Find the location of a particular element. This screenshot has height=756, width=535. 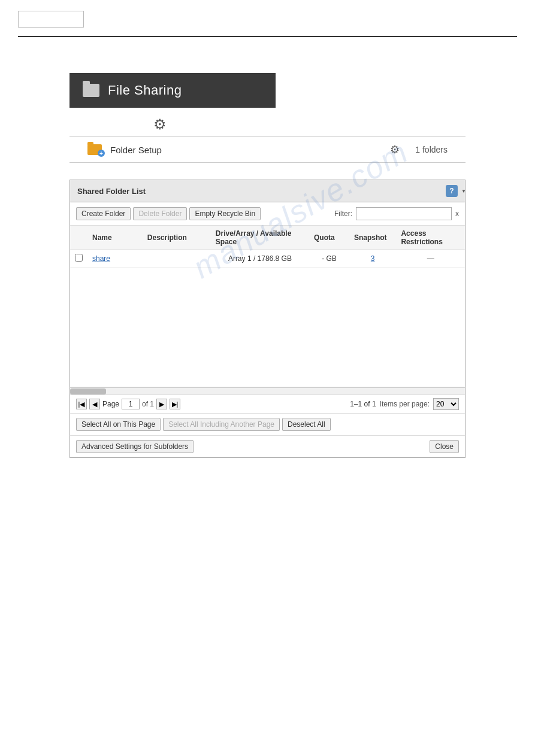

folder-count: 1 folders is located at coordinates (431, 150).